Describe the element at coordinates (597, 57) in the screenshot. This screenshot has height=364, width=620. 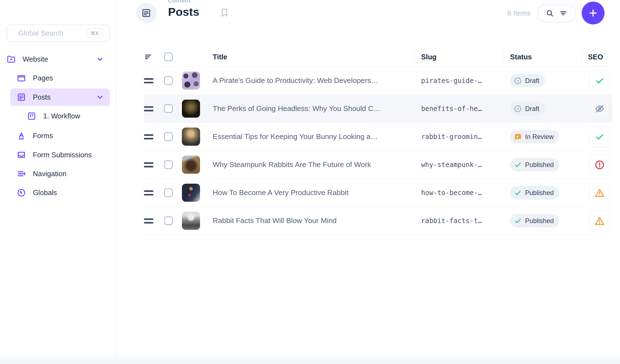
I see `column-header-seo: SEO` at that location.